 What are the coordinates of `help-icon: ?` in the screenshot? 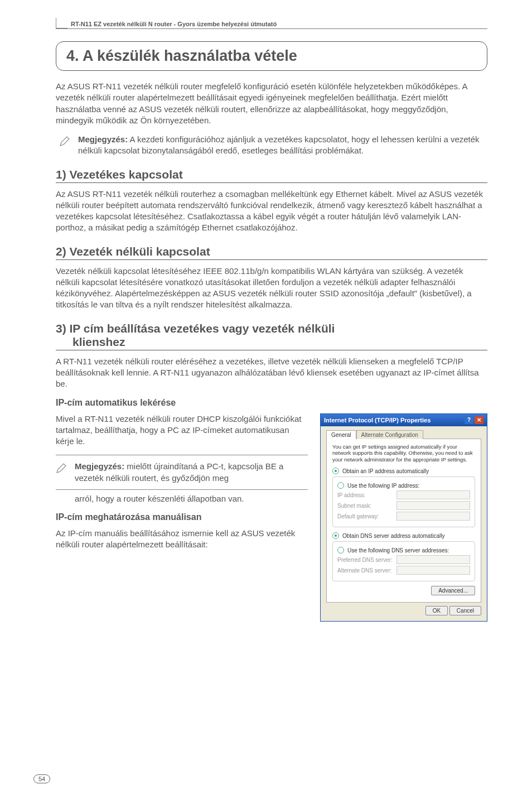 It's located at (469, 420).